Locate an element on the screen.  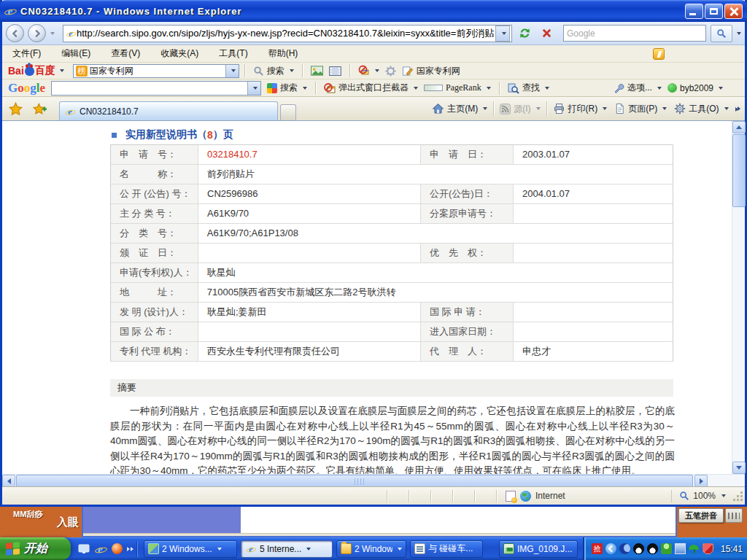
google-find-button: 查找 is located at coordinates (528, 88).